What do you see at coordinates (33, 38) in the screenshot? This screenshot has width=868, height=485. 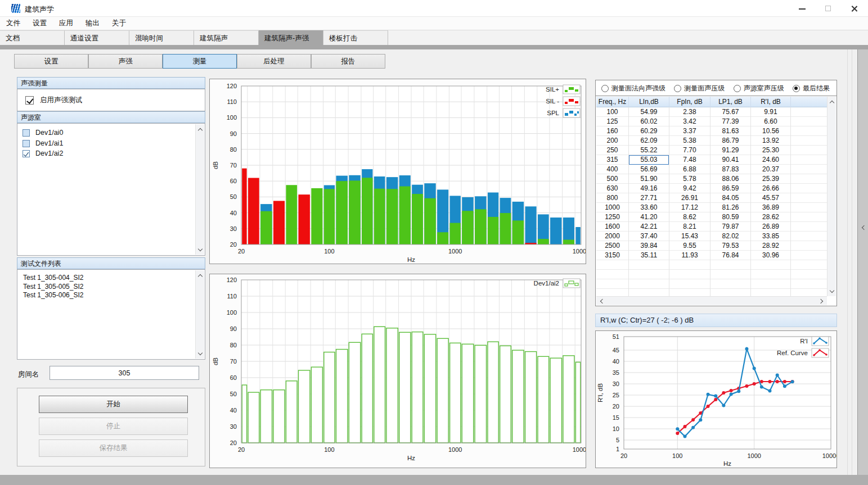 I see `main-tab-0: 文档` at bounding box center [33, 38].